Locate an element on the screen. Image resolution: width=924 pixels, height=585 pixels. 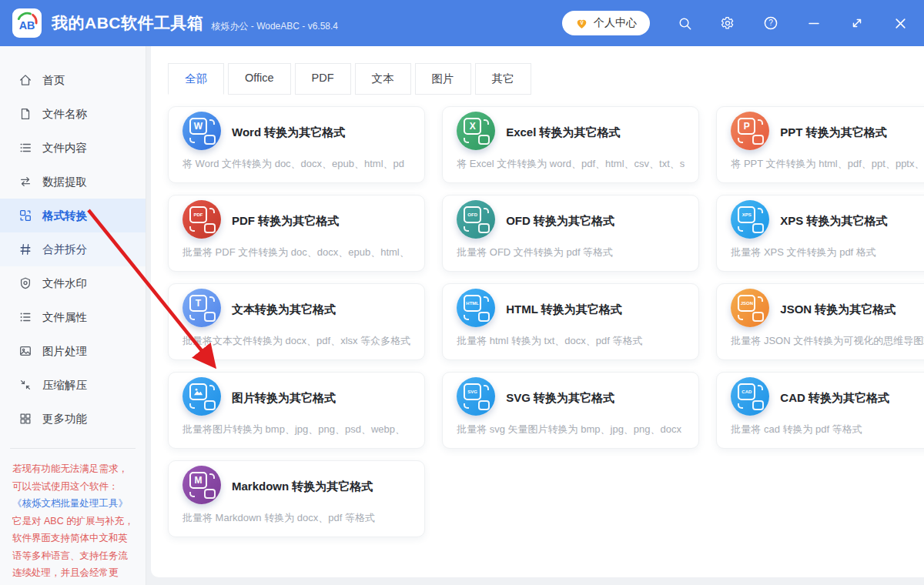
card-word-convert: WWord 转换为其它格式将 Word 文件转换为 doc、docx、epub、… is located at coordinates (296, 145).